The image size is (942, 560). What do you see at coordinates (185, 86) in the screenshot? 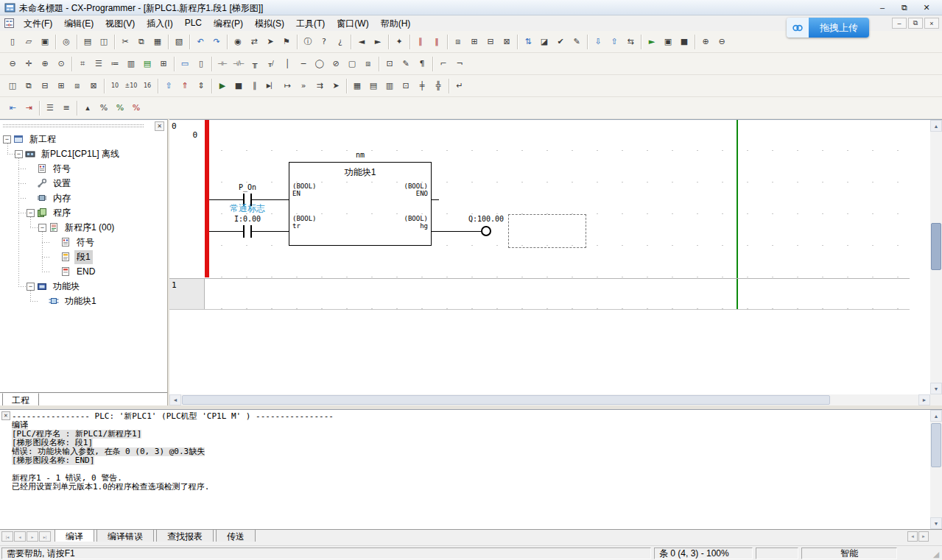
I see `tb-force-on-button: ⇑` at bounding box center [185, 86].